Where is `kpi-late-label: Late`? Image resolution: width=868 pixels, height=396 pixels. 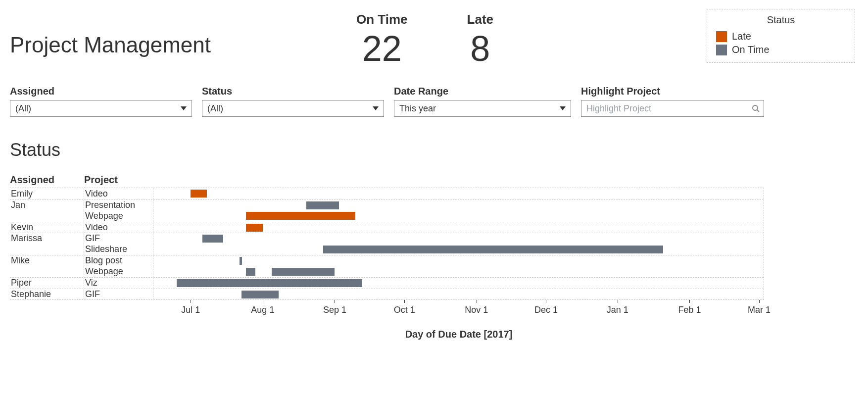
kpi-late-label: Late is located at coordinates (480, 20).